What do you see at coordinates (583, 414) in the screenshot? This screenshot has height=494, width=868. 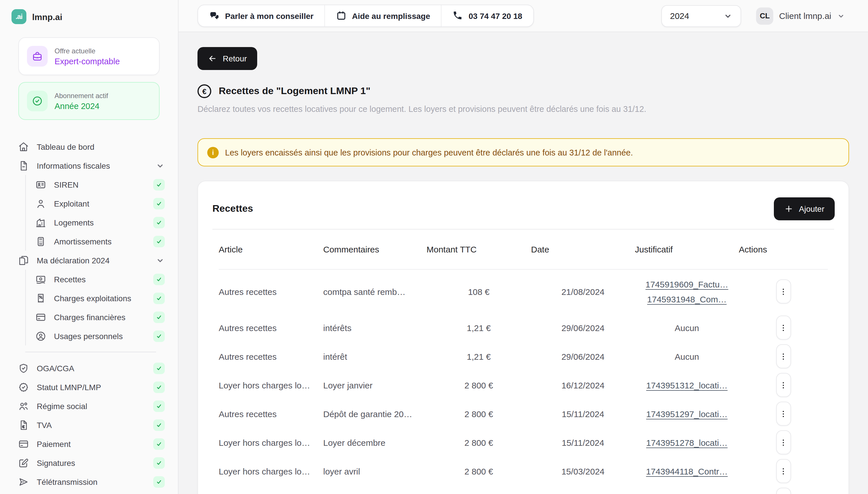 I see `cell-date: 15/11/2024` at bounding box center [583, 414].